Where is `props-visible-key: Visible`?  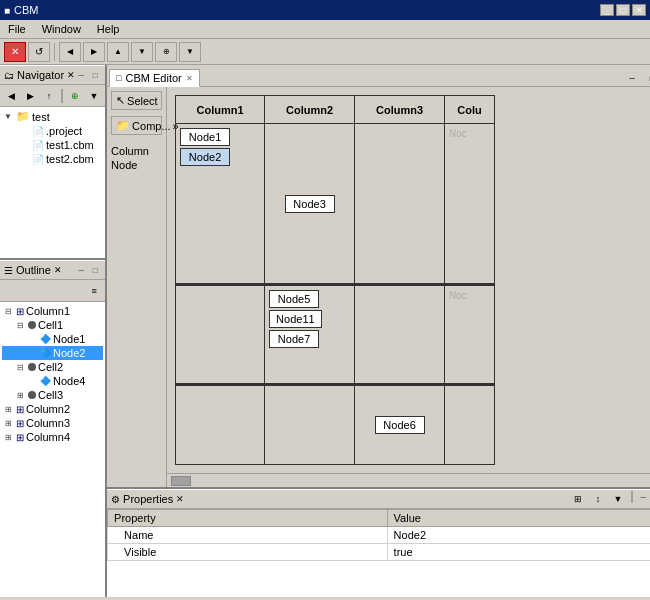
props-visible-key: Visible is located at coordinates (248, 552).